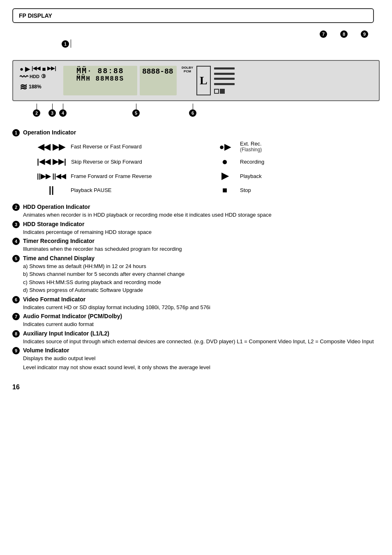 This screenshot has width=392, height=555. Describe the element at coordinates (49, 132) in the screenshot. I see `section1-title: Operation Indicator` at that location.